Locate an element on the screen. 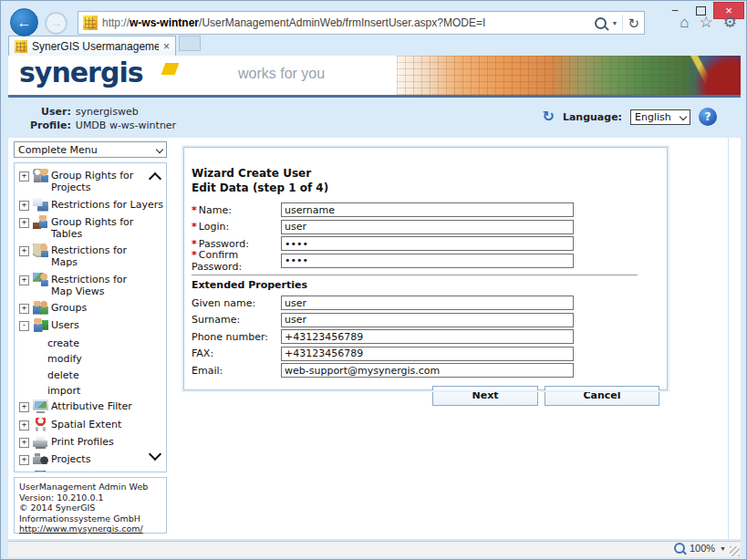 The width and height of the screenshot is (747, 560). tab-bar: SynerGIS Usermanagement ... × is located at coordinates (378, 46).